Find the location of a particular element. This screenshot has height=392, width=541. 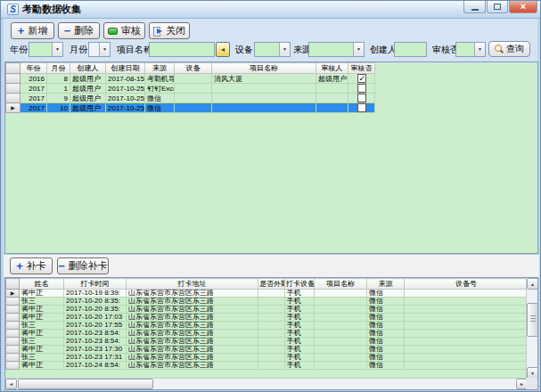

table-row: 20171超级用户2017-10-25钉钉Excel is located at coordinates (191, 89).